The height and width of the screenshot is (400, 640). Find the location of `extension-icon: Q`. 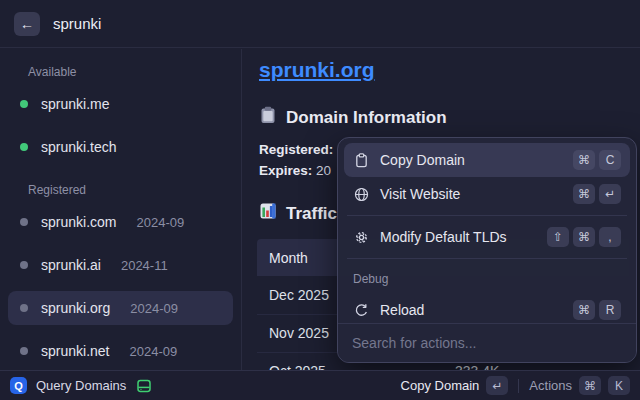

extension-icon: Q is located at coordinates (18, 386).